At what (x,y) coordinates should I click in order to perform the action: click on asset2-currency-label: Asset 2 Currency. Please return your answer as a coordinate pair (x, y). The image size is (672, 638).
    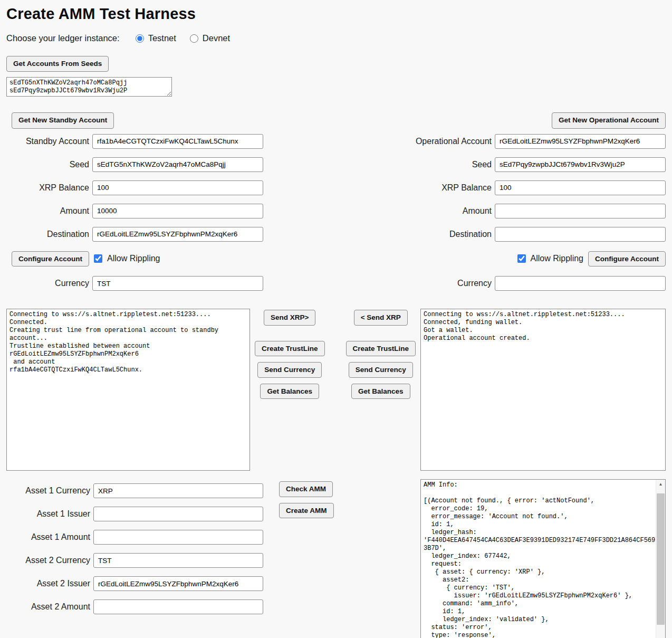
    Looking at the image, I should click on (58, 560).